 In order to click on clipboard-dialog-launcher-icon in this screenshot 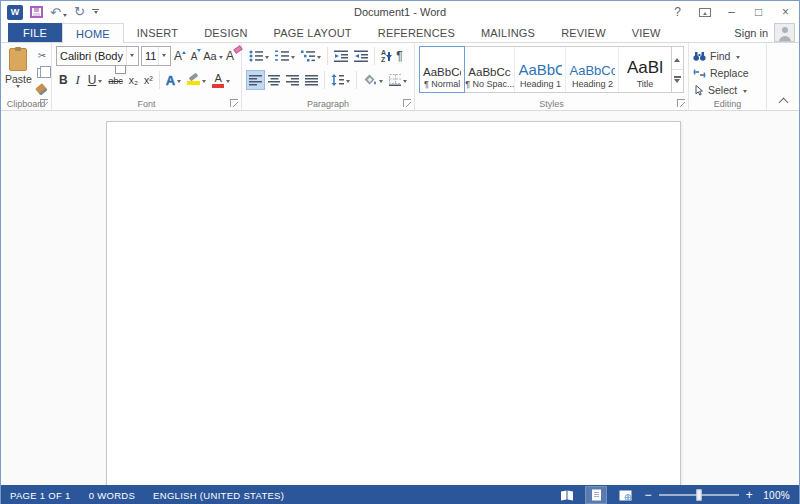, I will do `click(44, 103)`.